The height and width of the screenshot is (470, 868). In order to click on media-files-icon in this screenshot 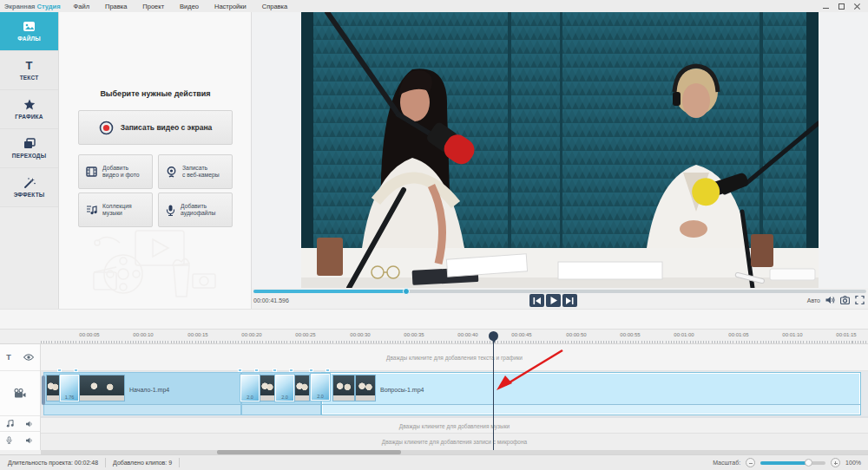, I will do `click(30, 26)`.